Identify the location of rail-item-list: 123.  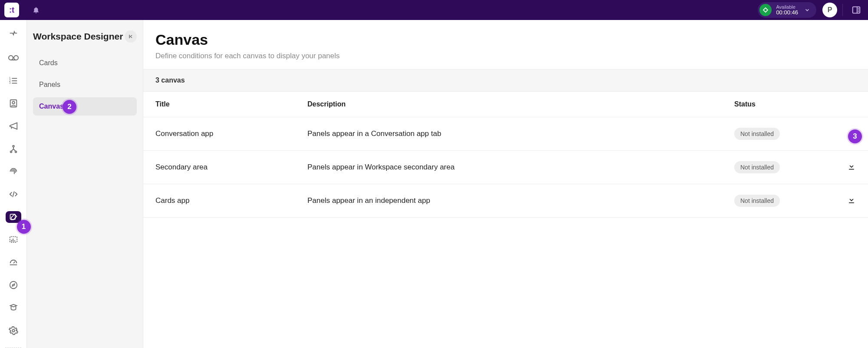
(13, 81).